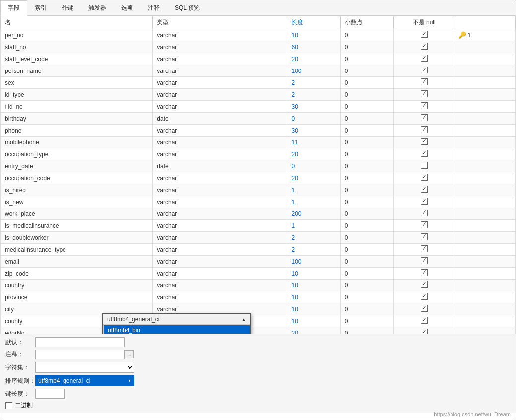 The height and width of the screenshot is (420, 516). I want to click on collation-dropdown: utf8mb4_general_ci ▲ utf8mb4_binutf8mb4_…, so click(177, 324).